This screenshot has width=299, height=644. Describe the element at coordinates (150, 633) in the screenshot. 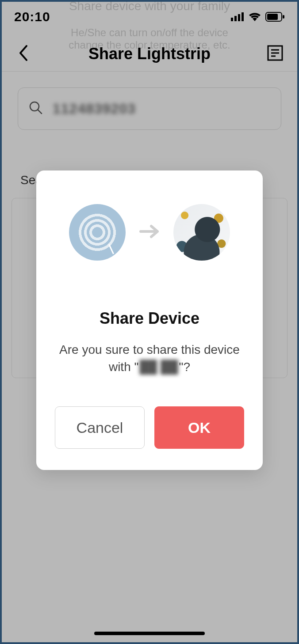

I see `home-indicator` at that location.